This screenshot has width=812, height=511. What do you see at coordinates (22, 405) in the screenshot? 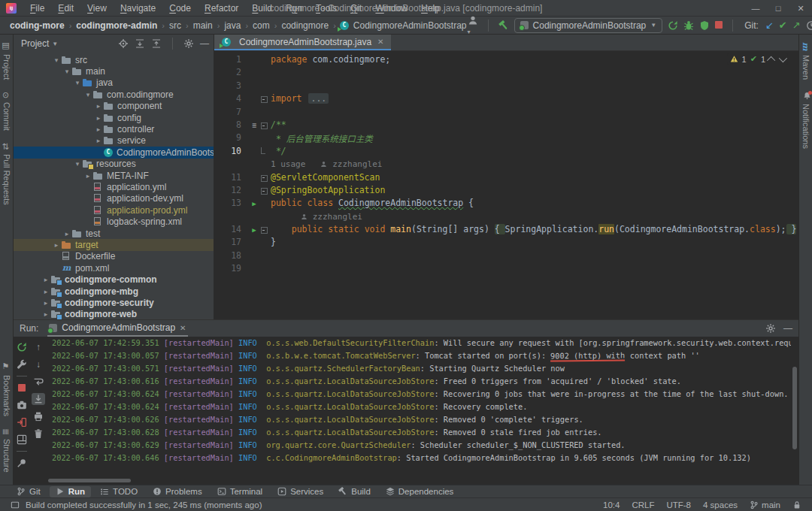
I see `camera-button` at bounding box center [22, 405].